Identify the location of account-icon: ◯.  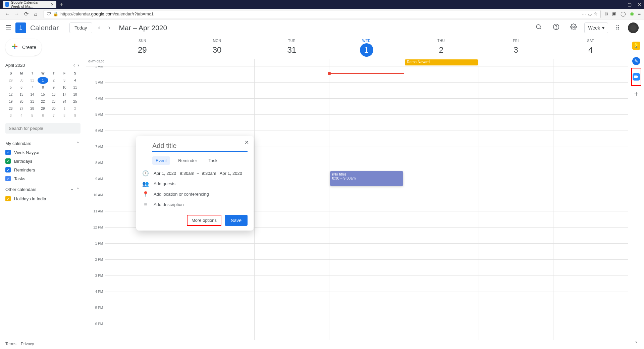
(623, 14).